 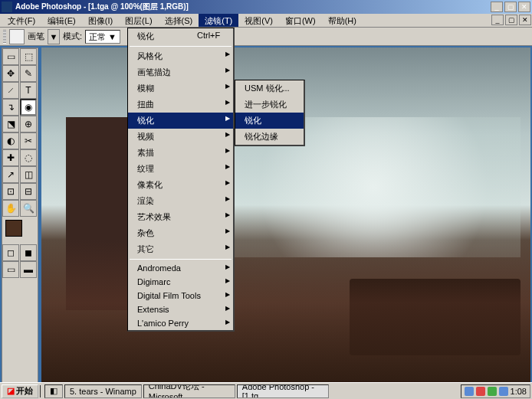 I want to click on filter-video: 视频, so click(x=181, y=136).